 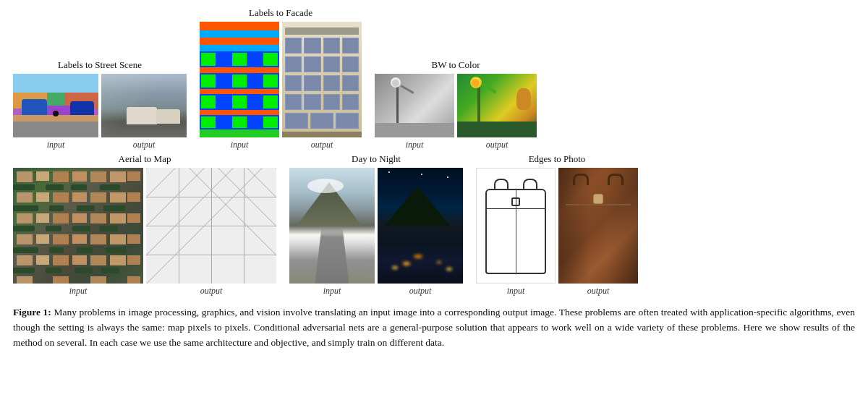 What do you see at coordinates (332, 232) in the screenshot?
I see `block-day-input: input` at bounding box center [332, 232].